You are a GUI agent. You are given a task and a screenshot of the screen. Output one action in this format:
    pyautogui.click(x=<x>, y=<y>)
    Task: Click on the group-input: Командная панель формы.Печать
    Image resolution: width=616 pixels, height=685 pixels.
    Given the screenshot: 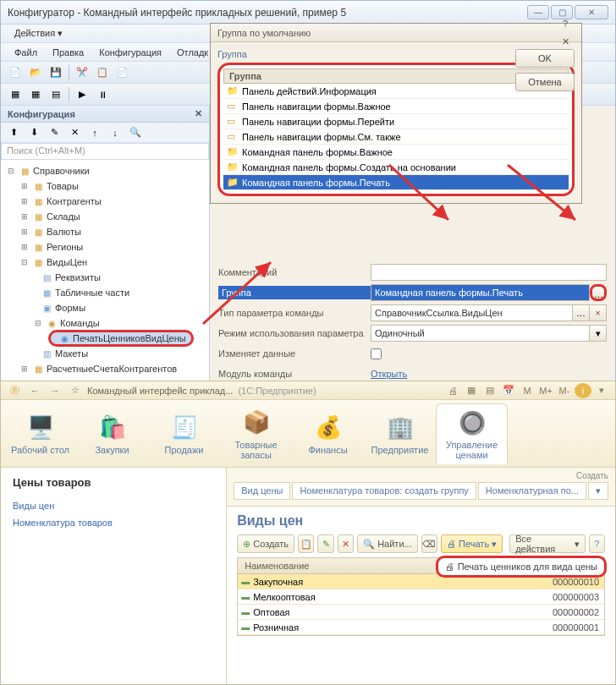 What is the action you would take?
    pyautogui.click(x=481, y=293)
    